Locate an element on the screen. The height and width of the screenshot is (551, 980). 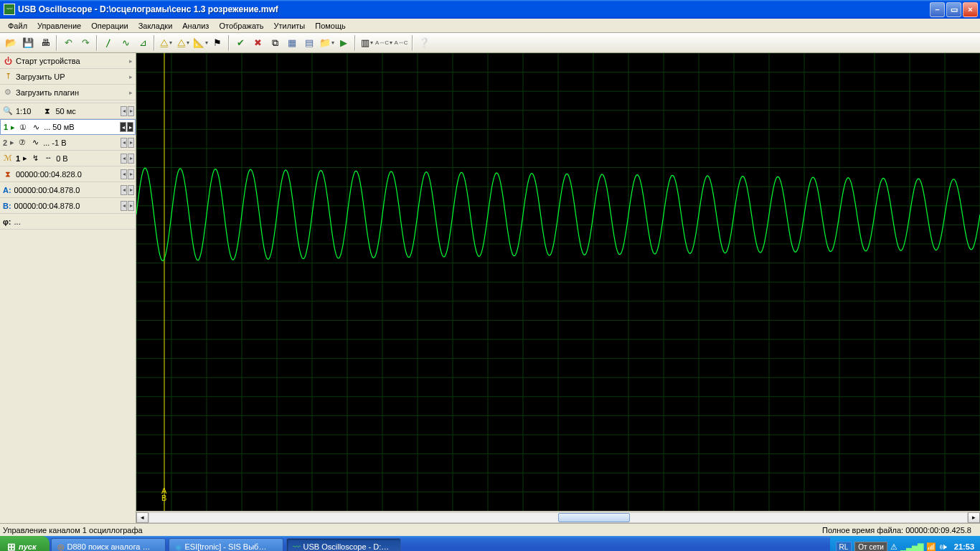
maximize-button: ▭ is located at coordinates (954, 10).